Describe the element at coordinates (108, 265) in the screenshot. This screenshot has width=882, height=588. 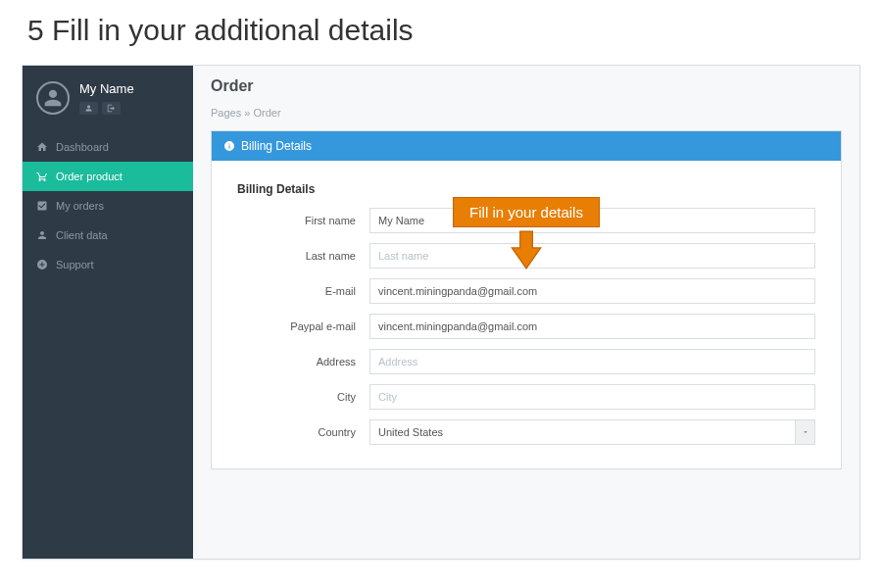
I see `sidebar-item-support: Support` at that location.